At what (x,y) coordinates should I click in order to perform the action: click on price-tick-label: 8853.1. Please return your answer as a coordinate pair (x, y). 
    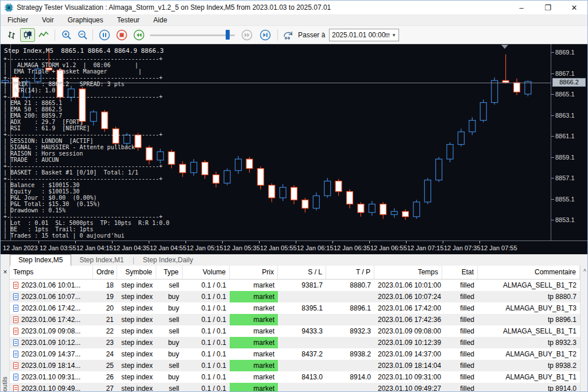
    Looking at the image, I should click on (565, 220).